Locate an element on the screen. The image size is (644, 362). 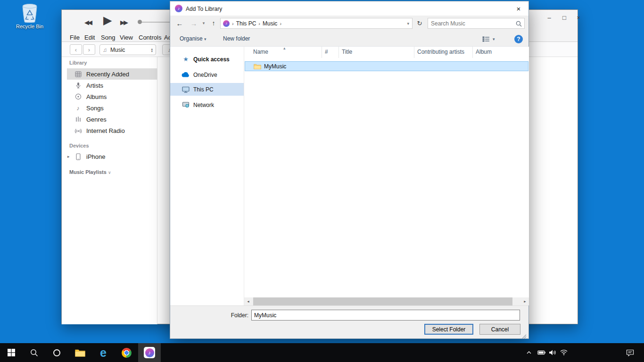
column-header-number: # is located at coordinates (330, 52).